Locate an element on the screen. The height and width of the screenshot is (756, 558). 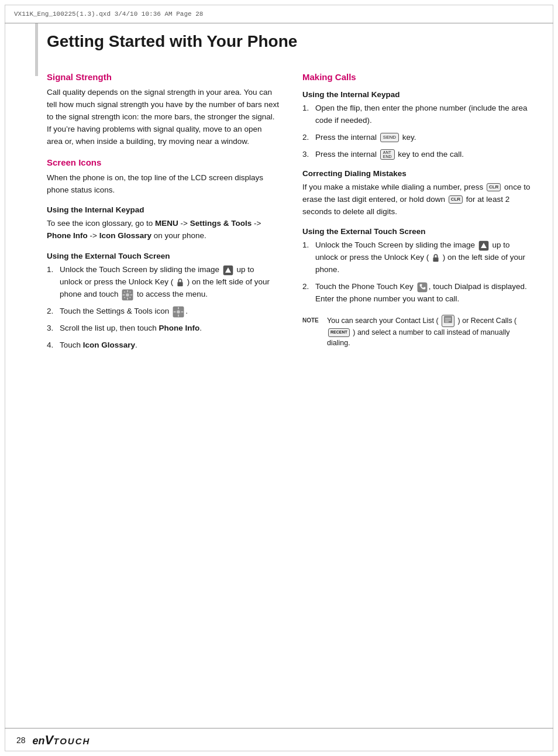
internal-keypad-body-left: To see the icon glossary, go to MENU -> … is located at coordinates (163, 230).